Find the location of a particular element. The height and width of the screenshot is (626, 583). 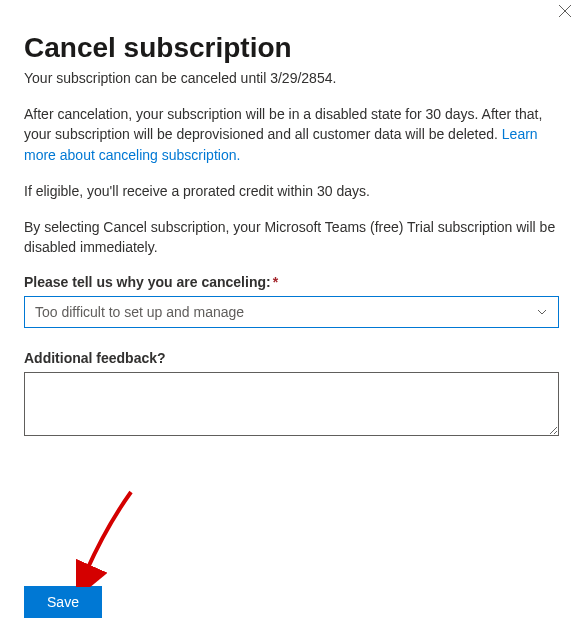

feedback-label: Additional feedback? is located at coordinates (292, 358).